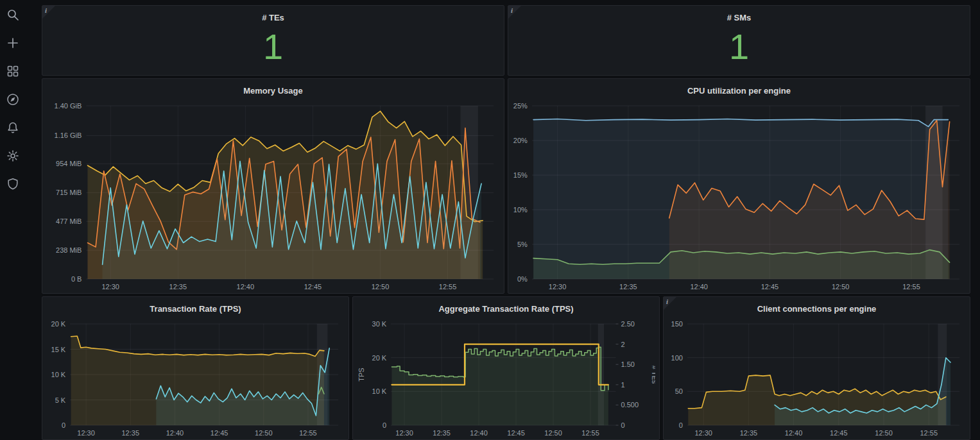 Image resolution: width=980 pixels, height=440 pixels. I want to click on plus-icon, so click(13, 43).